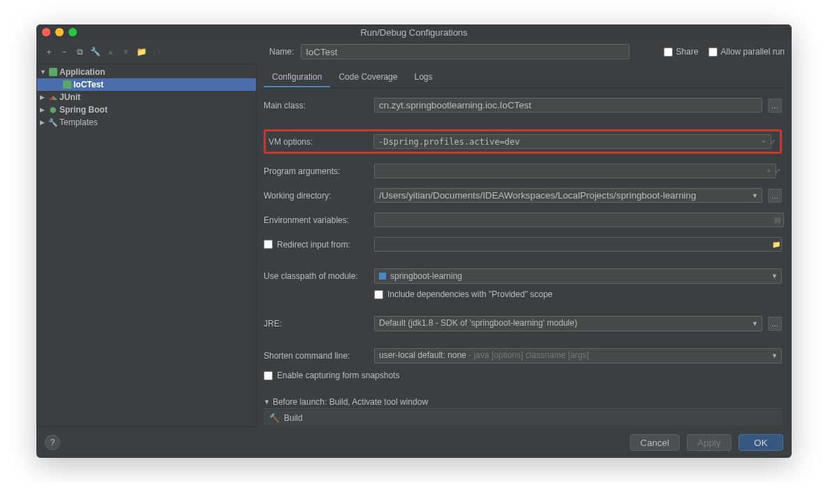  What do you see at coordinates (709, 442) in the screenshot?
I see `apply-button: Apply` at bounding box center [709, 442].